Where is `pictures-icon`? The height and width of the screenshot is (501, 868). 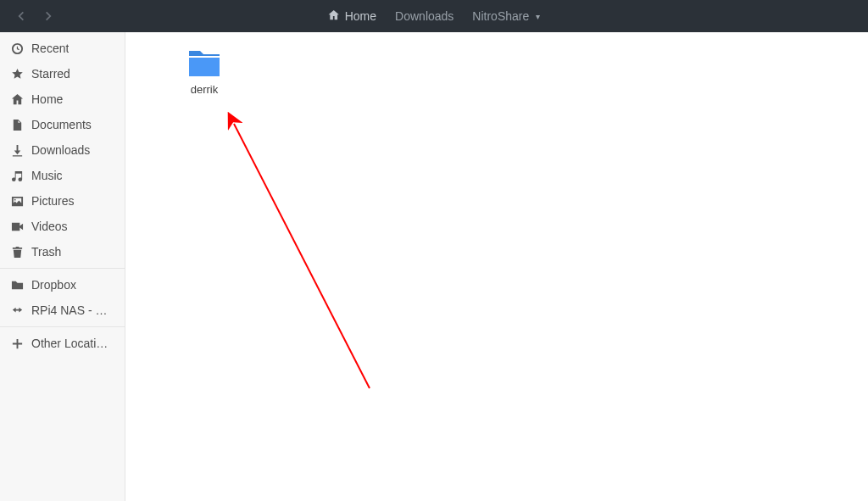
pictures-icon is located at coordinates (17, 201).